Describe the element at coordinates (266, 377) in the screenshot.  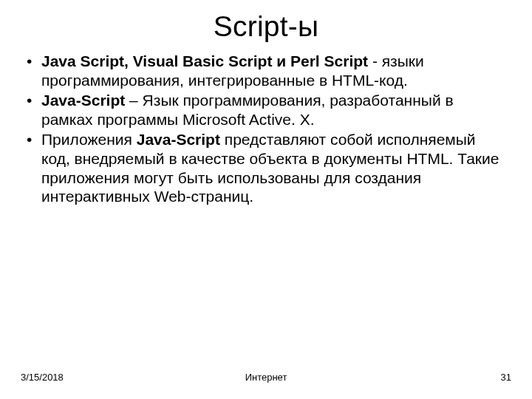
I see `footer-center: Интернет` at that location.